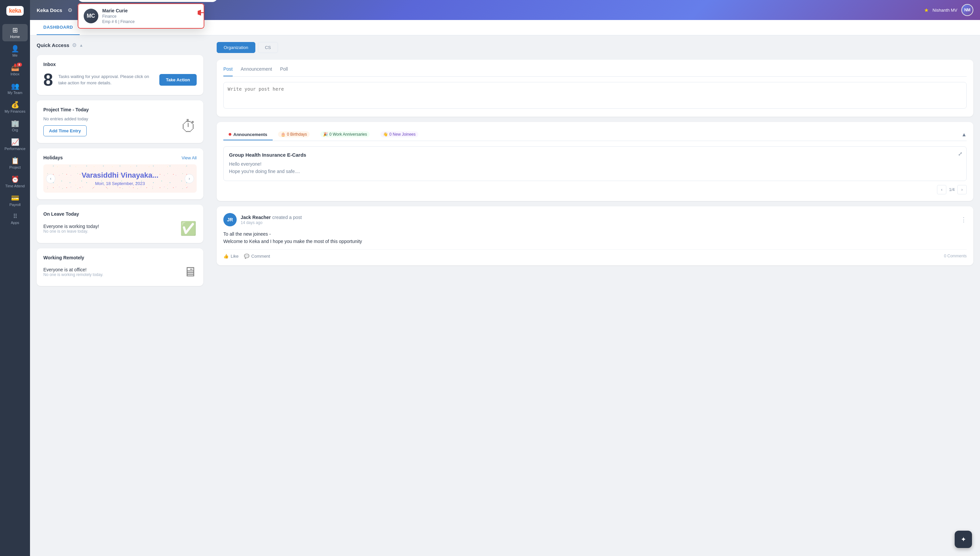 The height and width of the screenshot is (556, 980). What do you see at coordinates (15, 51) in the screenshot?
I see `sidebar-item-me: 👤 Me` at bounding box center [15, 51].